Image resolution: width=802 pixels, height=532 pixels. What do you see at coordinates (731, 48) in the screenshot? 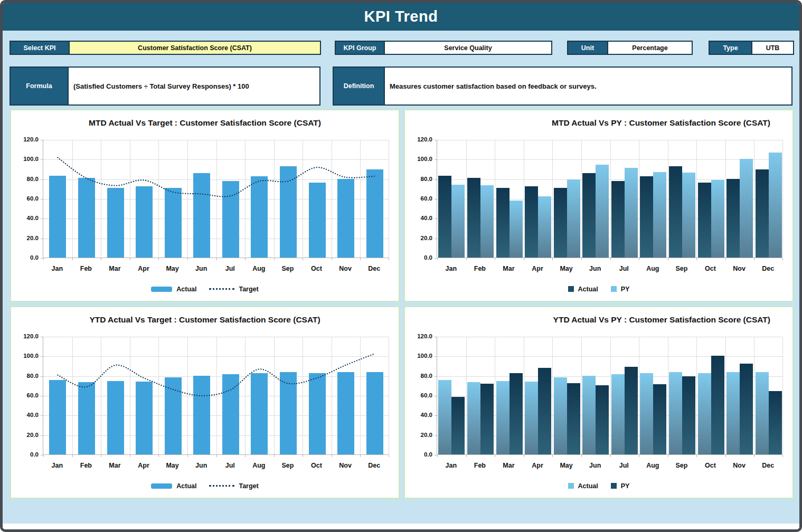
I see `type-label: Type` at bounding box center [731, 48].